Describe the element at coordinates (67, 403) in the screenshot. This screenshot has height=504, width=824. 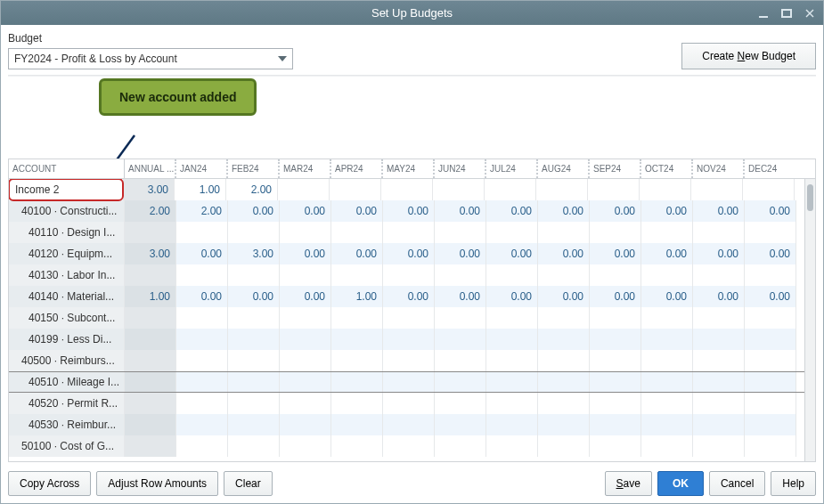
I see `account-cell: 40520 · Permit R...` at that location.